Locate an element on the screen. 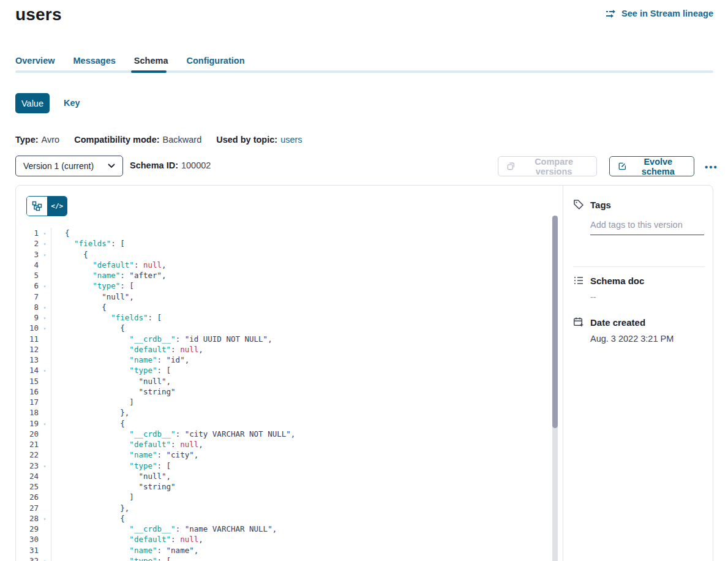  line-number: 24 is located at coordinates (27, 476).